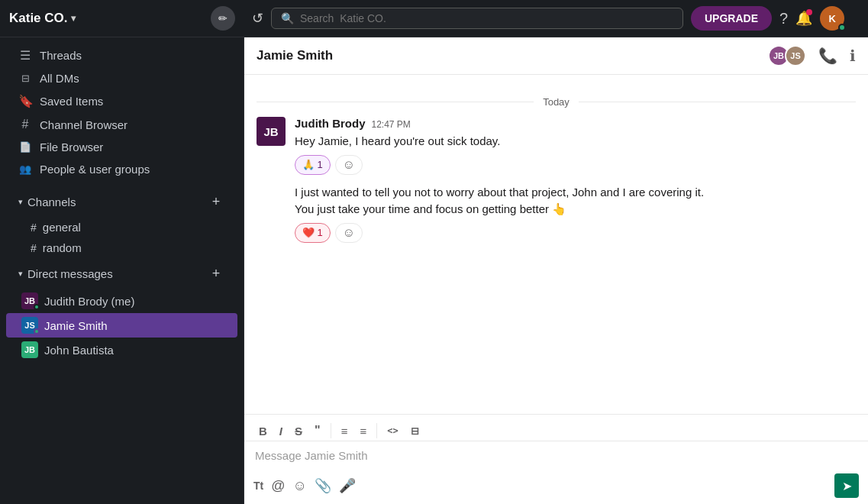  What do you see at coordinates (278, 486) in the screenshot?
I see `mention-button: @` at bounding box center [278, 486].